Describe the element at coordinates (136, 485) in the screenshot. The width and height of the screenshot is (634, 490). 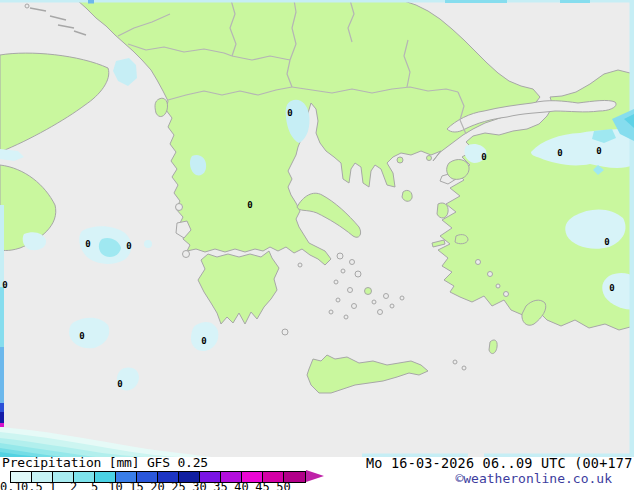
I see `colorbar-tick-label: 15` at that location.